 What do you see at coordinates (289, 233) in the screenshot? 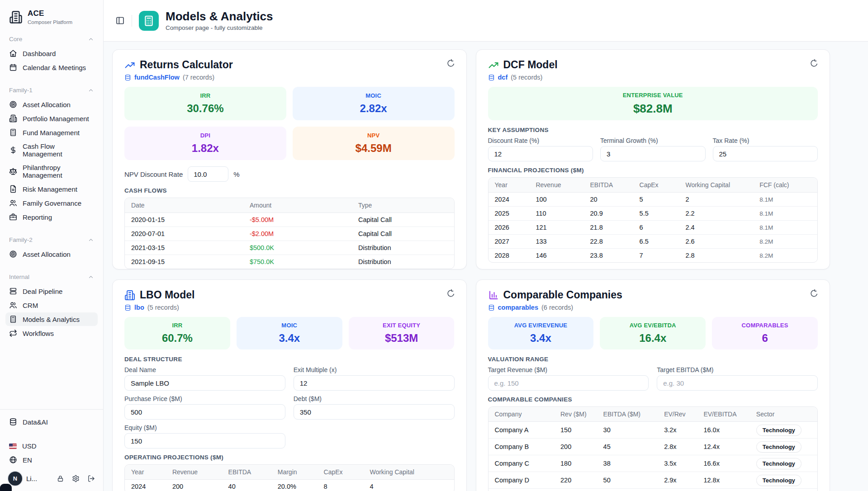
I see `cash-flows-table: Date Amount Type 2020-01-15-$5.00MCapita…` at bounding box center [289, 233].